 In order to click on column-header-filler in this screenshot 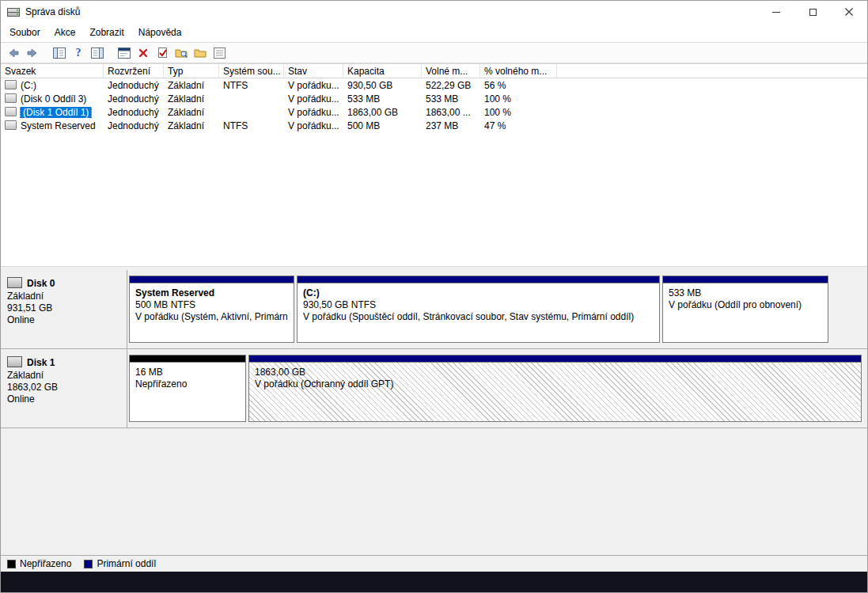, I will do `click(712, 71)`.